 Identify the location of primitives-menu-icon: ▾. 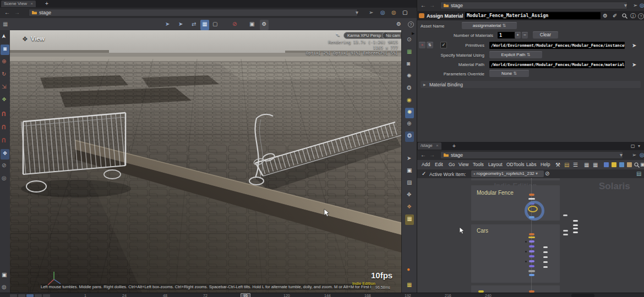
(624, 46).